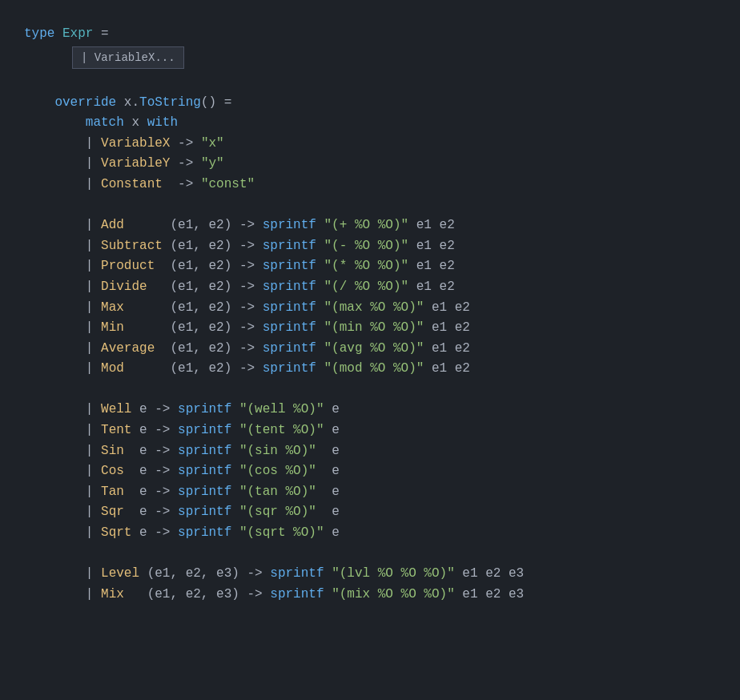 The height and width of the screenshot is (700, 740). What do you see at coordinates (370, 144) in the screenshot?
I see `case-variablex: | VariableX -> "x"` at bounding box center [370, 144].